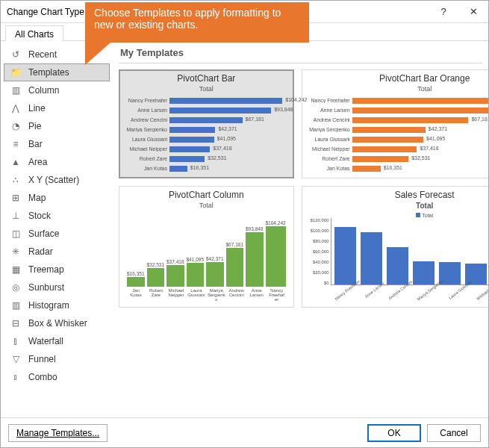  I want to click on column: $37,418, so click(175, 273).